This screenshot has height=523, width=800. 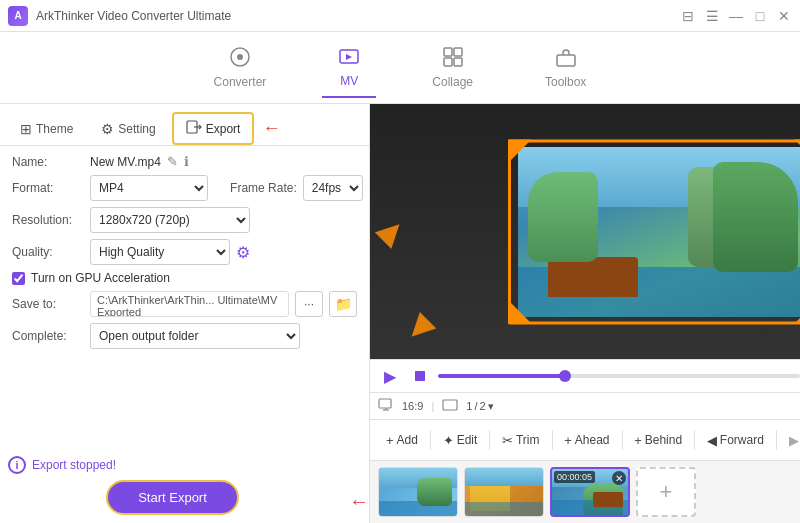 I want to click on sub-tab-export: Export, so click(x=214, y=128).